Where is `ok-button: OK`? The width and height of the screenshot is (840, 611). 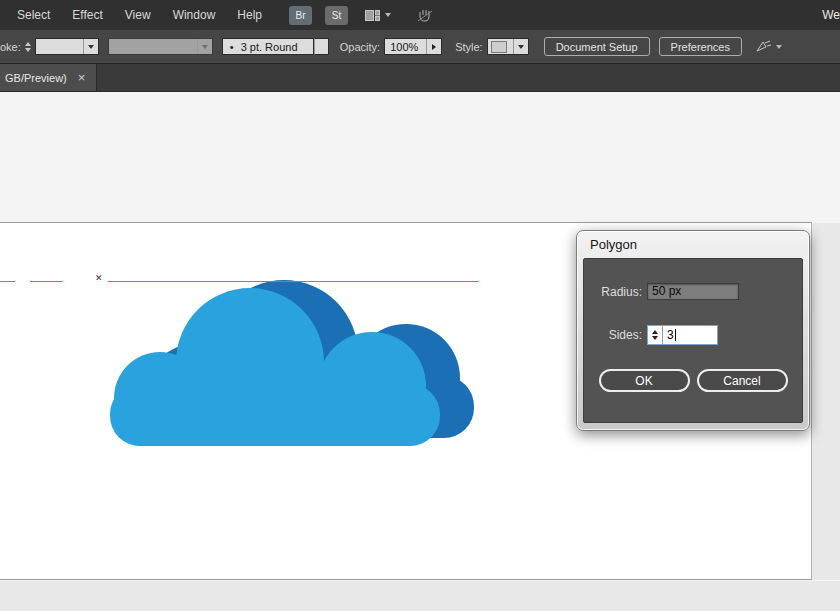
ok-button: OK is located at coordinates (644, 380).